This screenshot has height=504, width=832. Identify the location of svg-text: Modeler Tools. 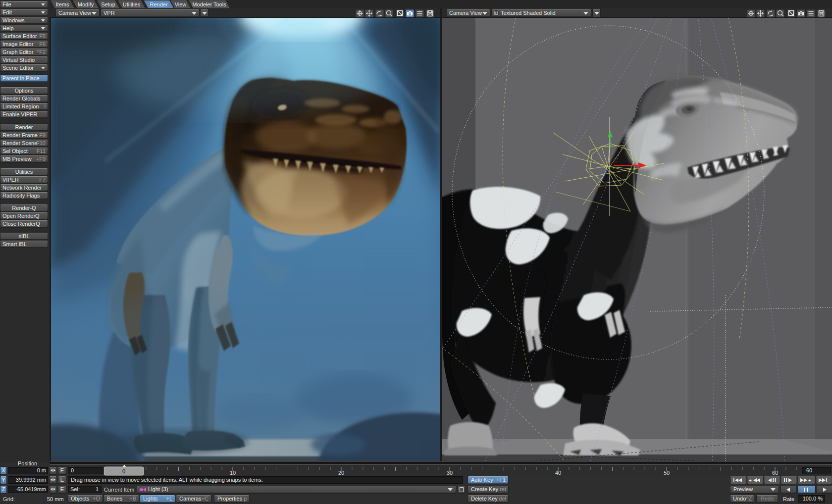
(209, 4).